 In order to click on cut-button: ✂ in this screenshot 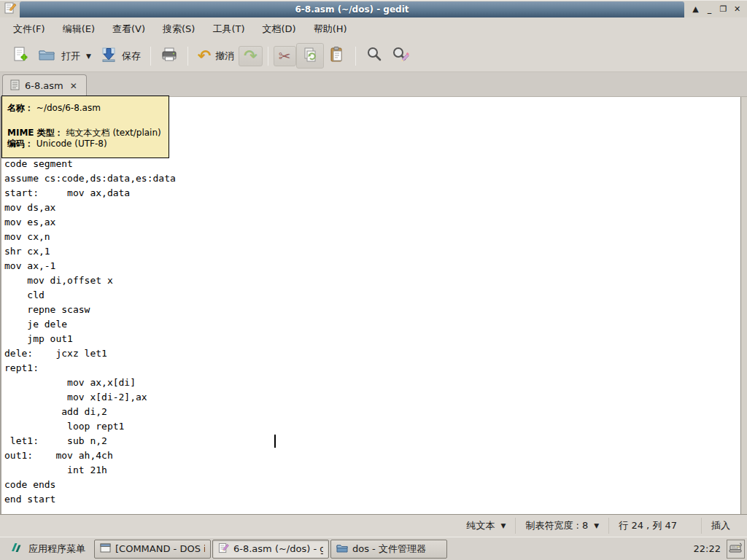, I will do `click(285, 56)`.